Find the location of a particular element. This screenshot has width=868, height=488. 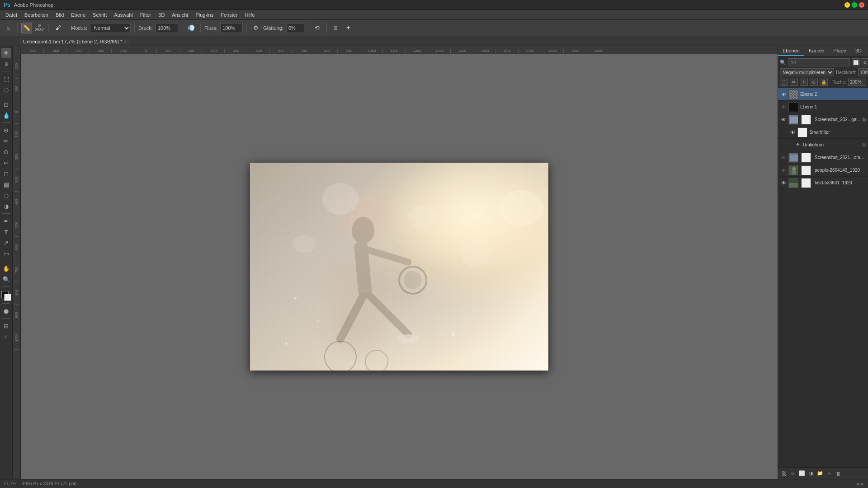

symmetry-btn: ⧖ is located at coordinates (336, 28).